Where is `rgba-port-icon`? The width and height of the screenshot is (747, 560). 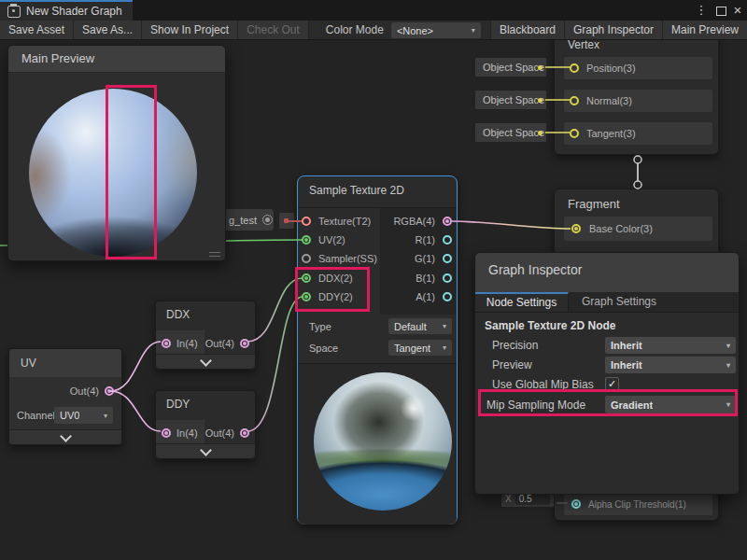
rgba-port-icon is located at coordinates (447, 221).